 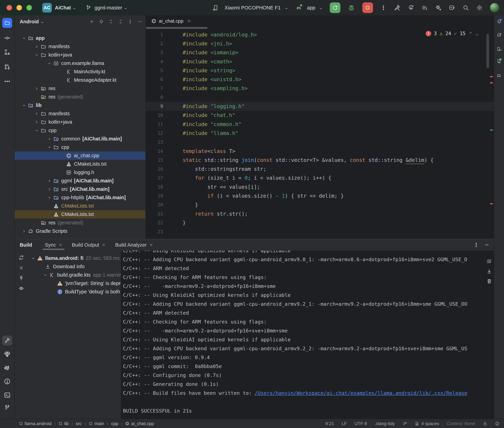 I want to click on editor-vertical-scrollbar, so click(x=488, y=51).